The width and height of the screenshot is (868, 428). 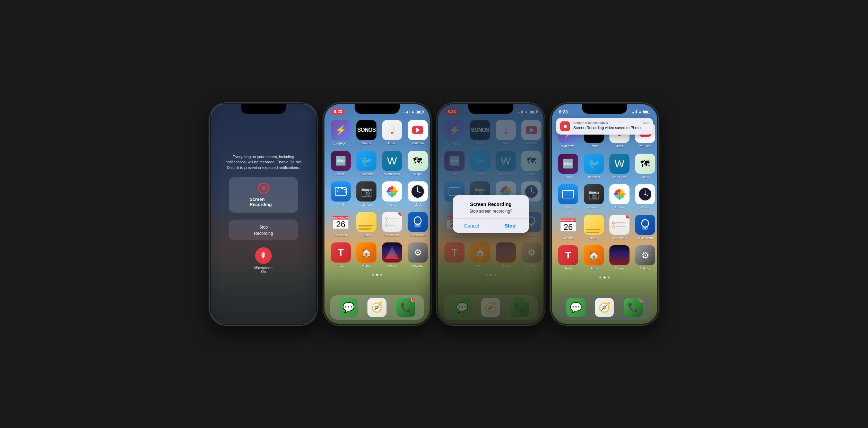 I want to click on app-camera-label: Camera, so click(x=366, y=205).